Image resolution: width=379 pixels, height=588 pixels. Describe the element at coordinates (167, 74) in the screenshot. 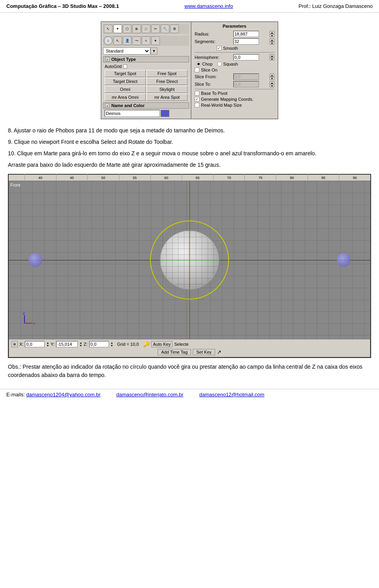

I see `btn-free-spot: Free Spot` at that location.